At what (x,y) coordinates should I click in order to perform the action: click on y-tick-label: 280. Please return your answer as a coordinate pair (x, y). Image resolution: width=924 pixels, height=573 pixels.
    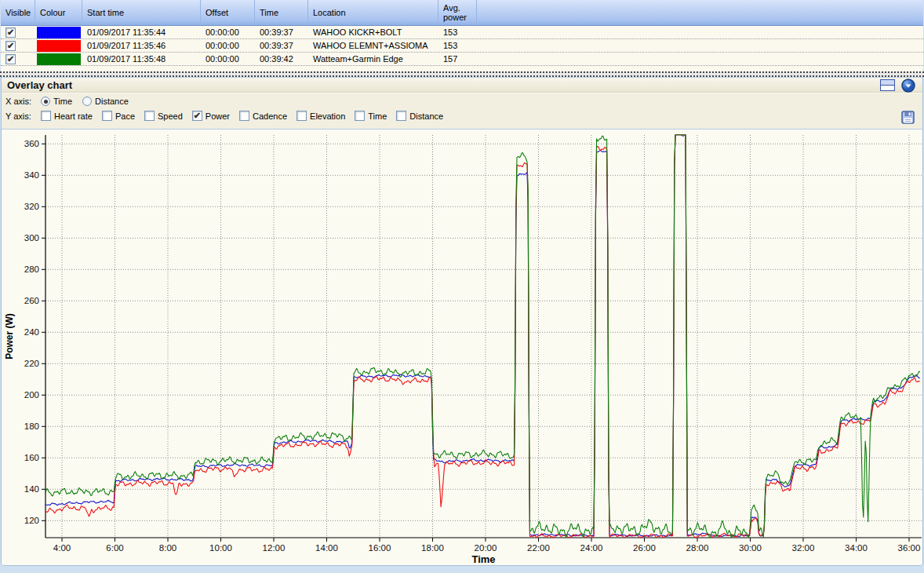
    Looking at the image, I should click on (31, 269).